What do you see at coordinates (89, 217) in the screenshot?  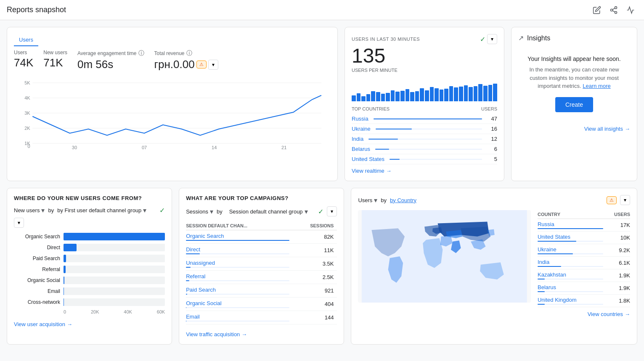 I see `sources-filter-bar: New users ▾ by by First user default cha…` at bounding box center [89, 217].